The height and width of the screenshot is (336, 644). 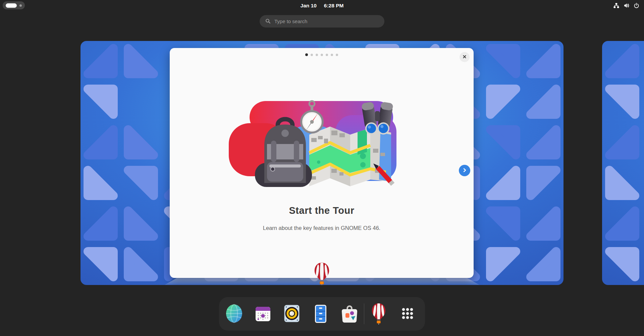 I want to click on dock-separator, so click(x=364, y=314).